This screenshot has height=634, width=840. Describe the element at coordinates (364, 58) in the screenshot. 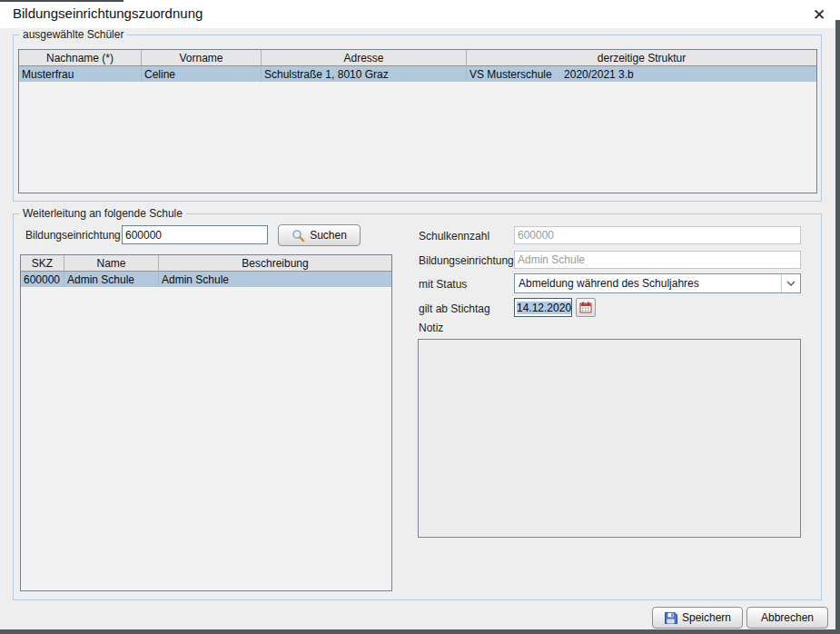

I see `students-col-adresse: Adresse` at that location.